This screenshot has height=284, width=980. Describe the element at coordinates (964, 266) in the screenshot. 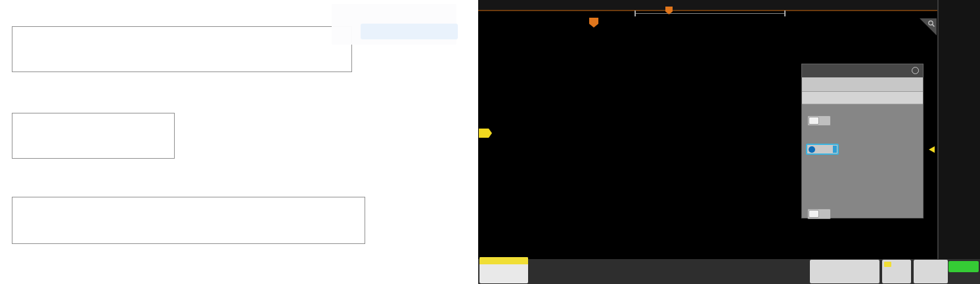

I see `triggered-status-button` at that location.